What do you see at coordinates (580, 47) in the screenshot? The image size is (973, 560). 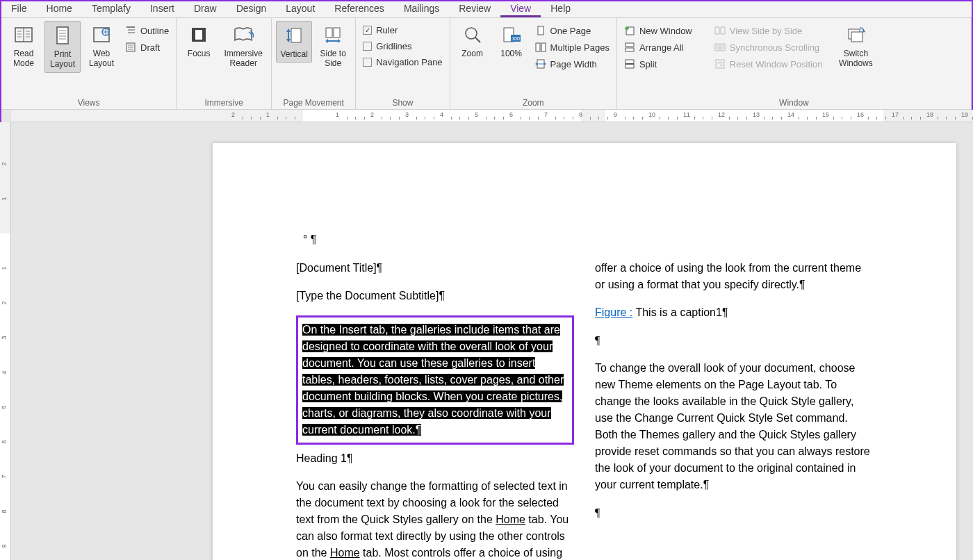 I see `multiple-pages-label: Multiple Pages` at bounding box center [580, 47].